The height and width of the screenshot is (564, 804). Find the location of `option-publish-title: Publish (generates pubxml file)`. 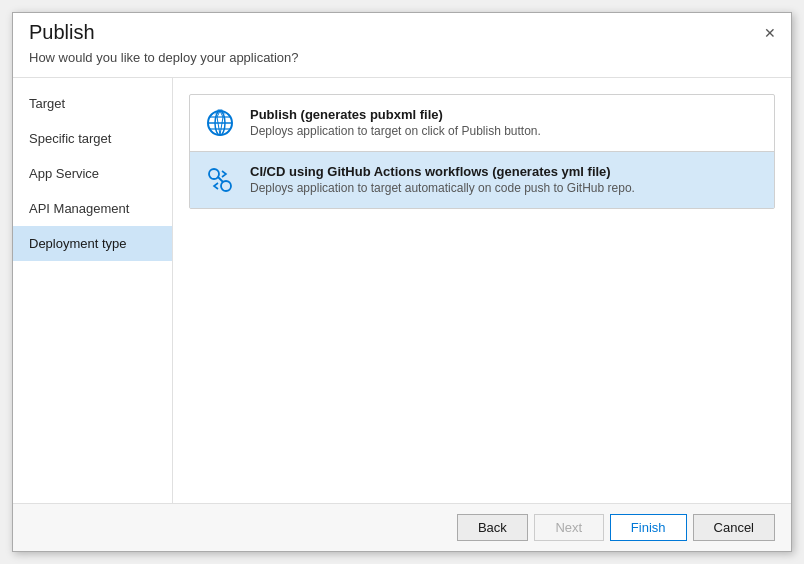

option-publish-title: Publish (generates pubxml file) is located at coordinates (396, 114).